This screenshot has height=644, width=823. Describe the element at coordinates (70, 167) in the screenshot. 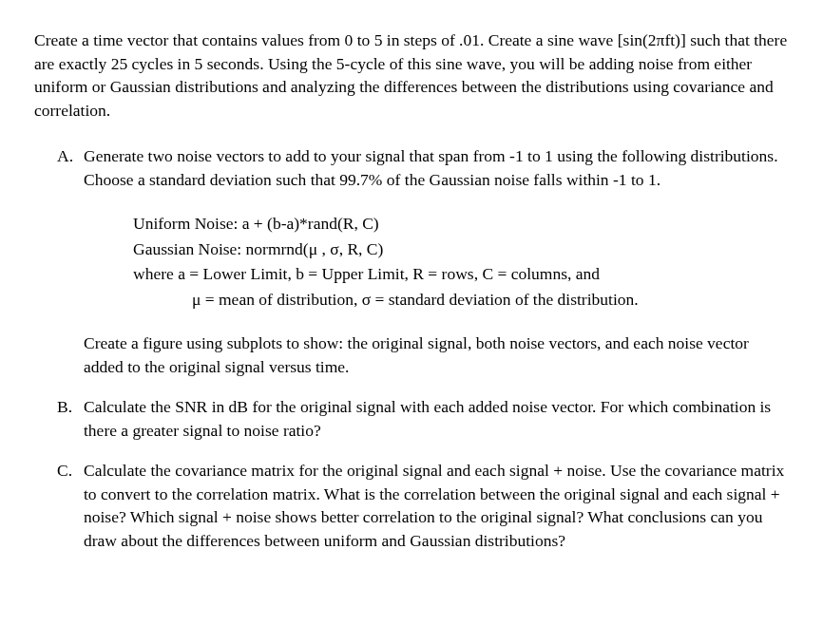

I see `item-a-label: A.` at that location.